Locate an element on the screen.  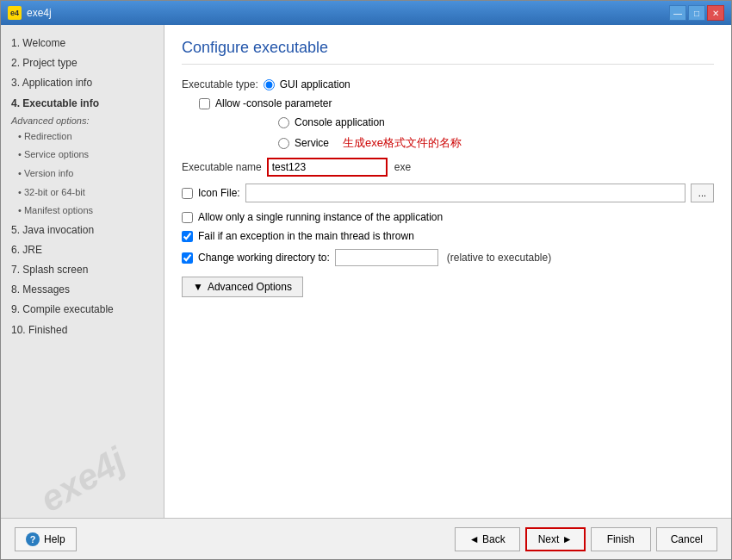
footer-right: ◄ Back Next ► Finish Cancel is located at coordinates (586, 539).